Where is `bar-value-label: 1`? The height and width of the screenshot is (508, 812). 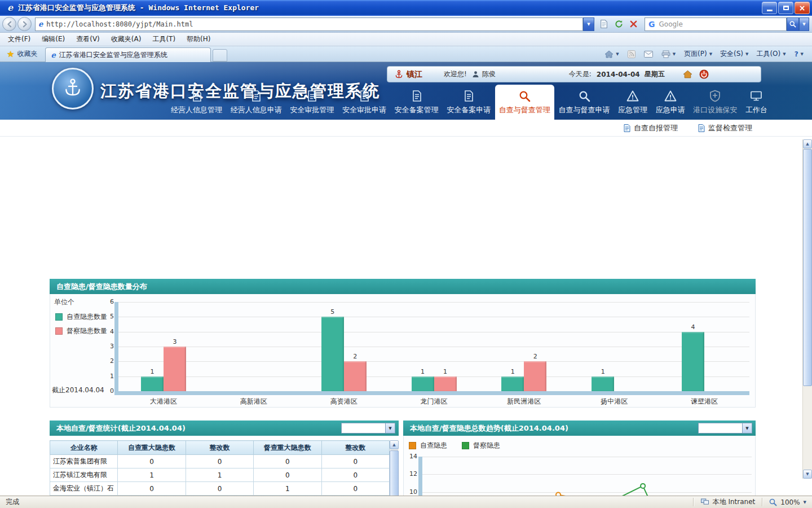 bar-value-label: 1 is located at coordinates (445, 371).